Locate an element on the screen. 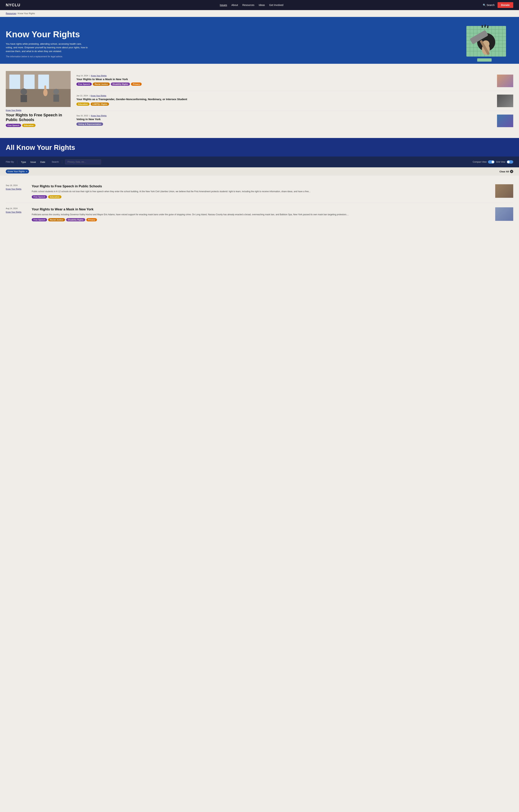 This screenshot has height=812, width=519. nav-item-about: About is located at coordinates (235, 5).